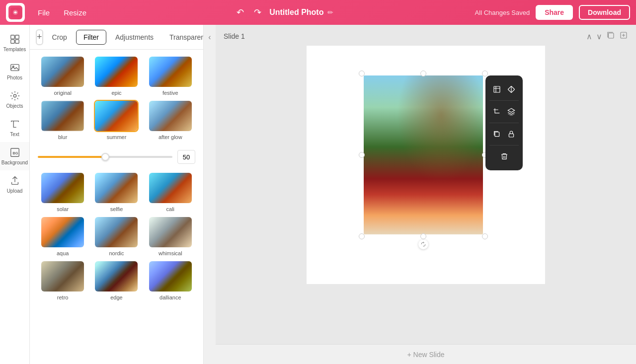 Image resolution: width=636 pixels, height=364 pixels. Describe the element at coordinates (117, 253) in the screenshot. I see `filter-label-nordic: nordic` at that location.